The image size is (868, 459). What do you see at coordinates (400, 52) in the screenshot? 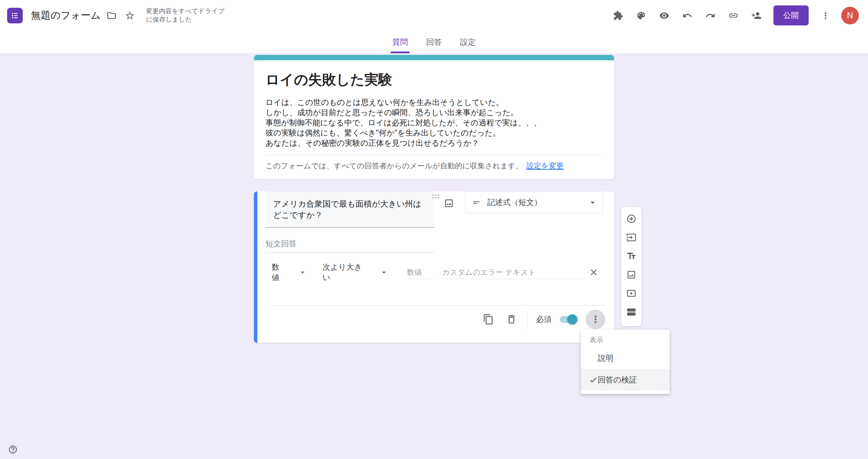
I see `active-tab-underline` at bounding box center [400, 52].